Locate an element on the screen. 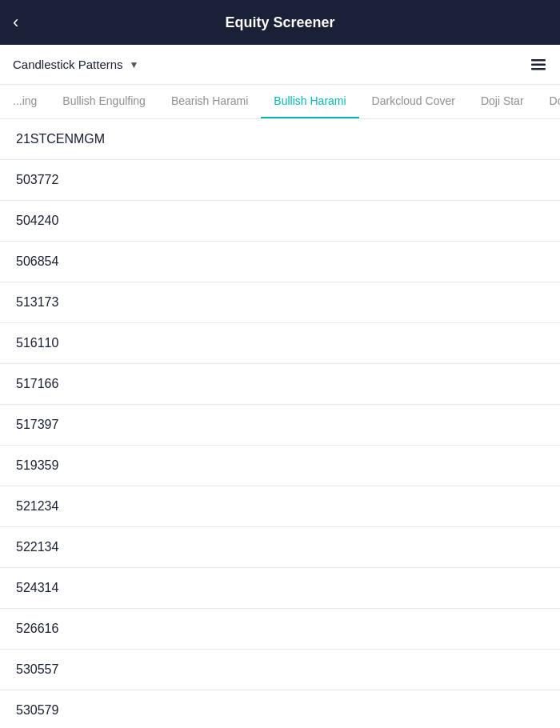 This screenshot has width=560, height=728. list-item: 530579 is located at coordinates (280, 709).